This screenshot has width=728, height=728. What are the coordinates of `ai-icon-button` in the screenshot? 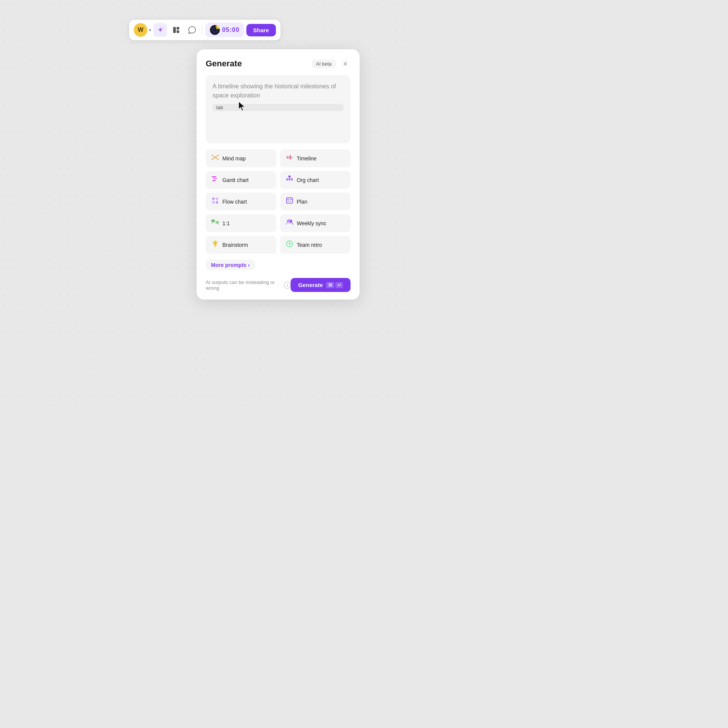 It's located at (160, 30).